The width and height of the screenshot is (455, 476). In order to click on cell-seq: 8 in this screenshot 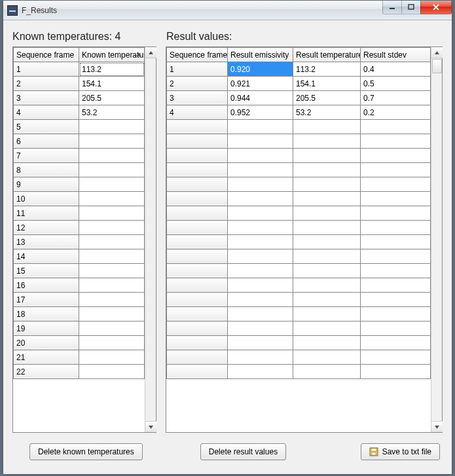, I will do `click(46, 170)`.